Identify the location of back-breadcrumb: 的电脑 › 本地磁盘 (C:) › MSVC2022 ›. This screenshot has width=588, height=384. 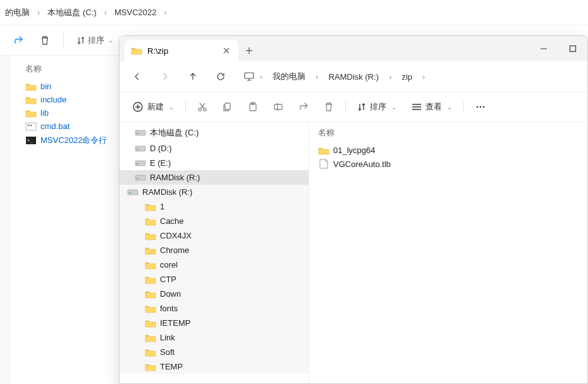
(294, 13).